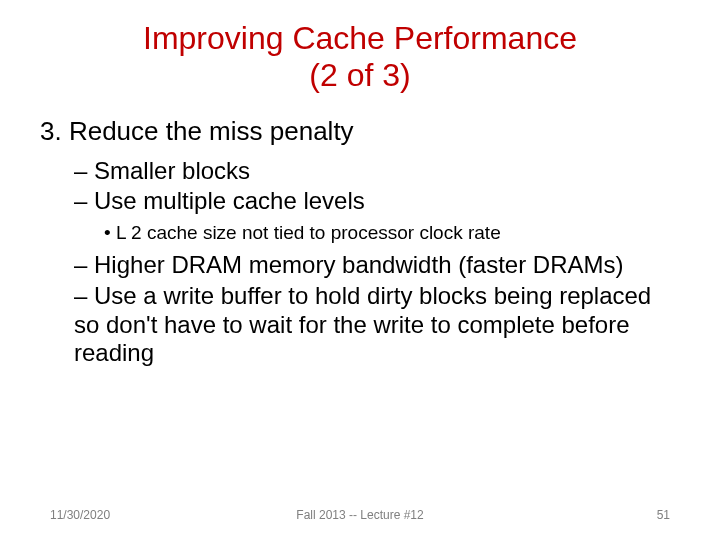 The width and height of the screenshot is (720, 540). What do you see at coordinates (360, 515) in the screenshot?
I see `footer-lecture: Fall 2013 -- Lecture #12` at bounding box center [360, 515].